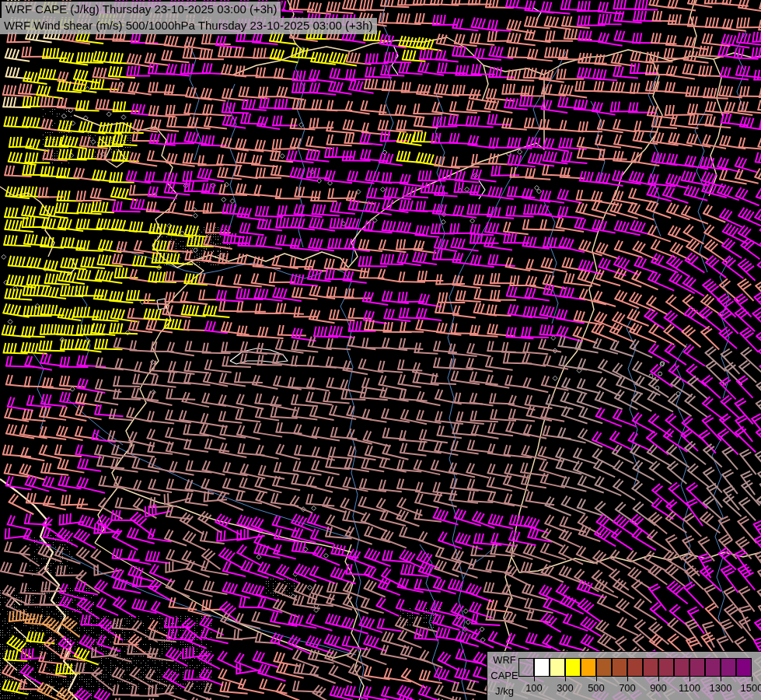  I want to click on legend-tick-label: 500, so click(596, 688).